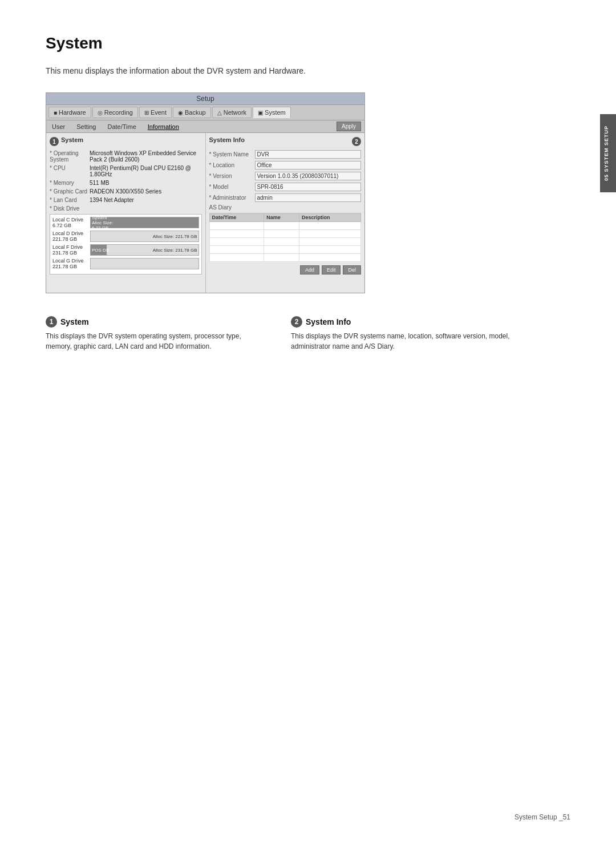 The image size is (616, 844). What do you see at coordinates (542, 817) in the screenshot?
I see `page-footer: System Setup _51` at bounding box center [542, 817].